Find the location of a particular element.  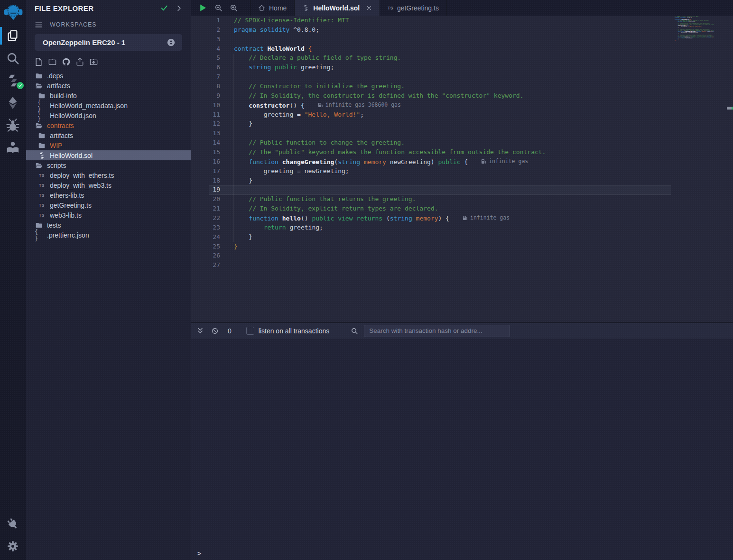

workspace-select: OpenZeppelin ERC20 - 1 is located at coordinates (108, 43).